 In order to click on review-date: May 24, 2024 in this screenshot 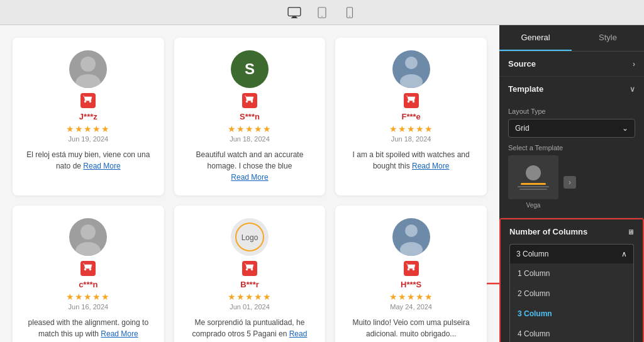, I will do `click(411, 307)`.